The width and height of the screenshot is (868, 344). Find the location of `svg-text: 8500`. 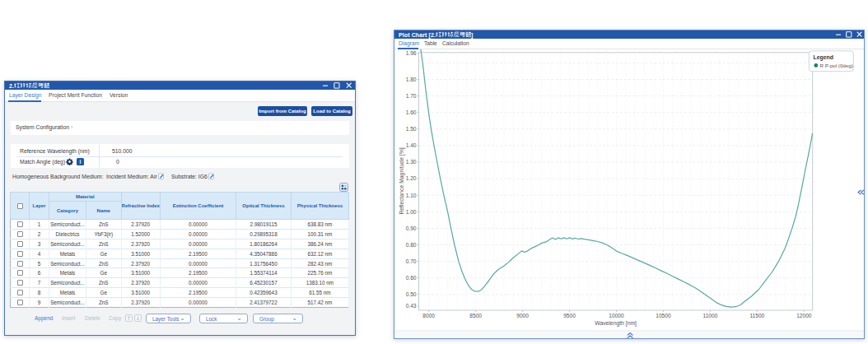

svg-text: 8500 is located at coordinates (476, 316).